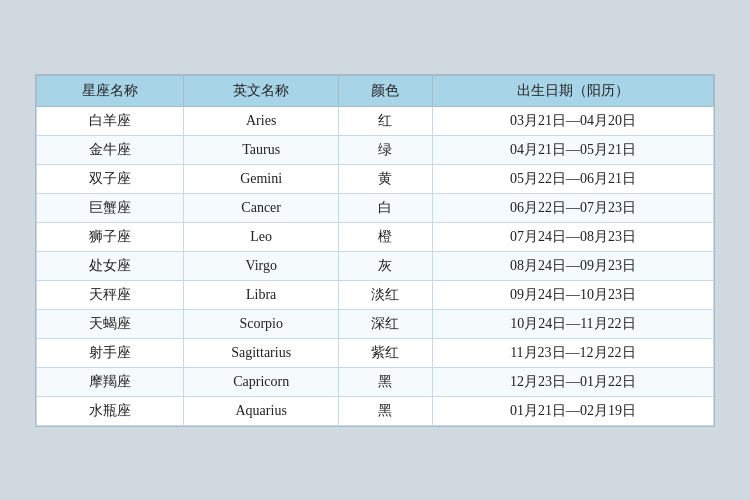 Image resolution: width=750 pixels, height=500 pixels. What do you see at coordinates (110, 178) in the screenshot?
I see `cell-r2-c0: 双子座` at bounding box center [110, 178].